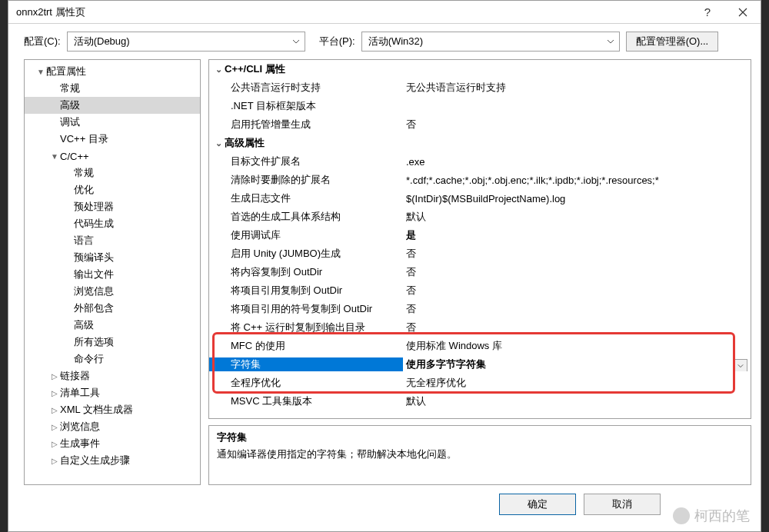 The height and width of the screenshot is (532, 769). What do you see at coordinates (480, 364) in the screenshot?
I see `property-row: 字符集使用多字节字符集` at bounding box center [480, 364].